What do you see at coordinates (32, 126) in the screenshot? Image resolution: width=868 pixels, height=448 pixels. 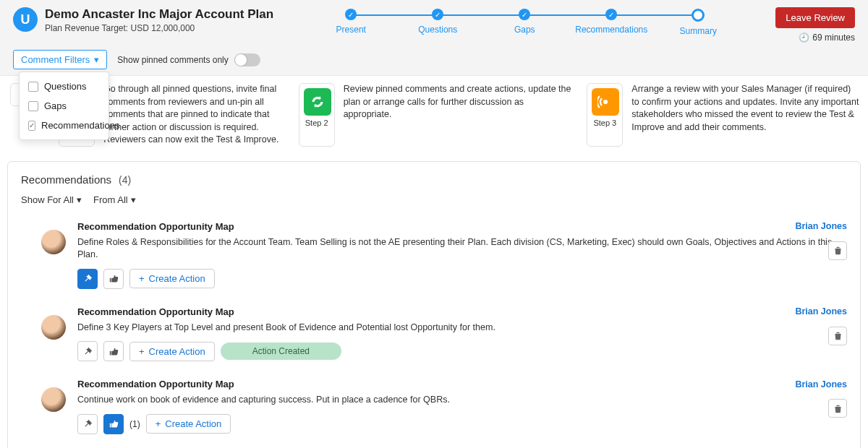 I see `checkbox-checked-icon` at bounding box center [32, 126].